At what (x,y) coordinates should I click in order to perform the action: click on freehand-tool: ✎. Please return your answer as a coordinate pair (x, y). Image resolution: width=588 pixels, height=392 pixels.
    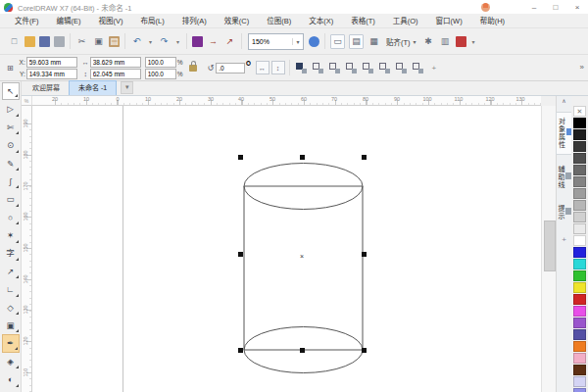
    Looking at the image, I should click on (11, 164).